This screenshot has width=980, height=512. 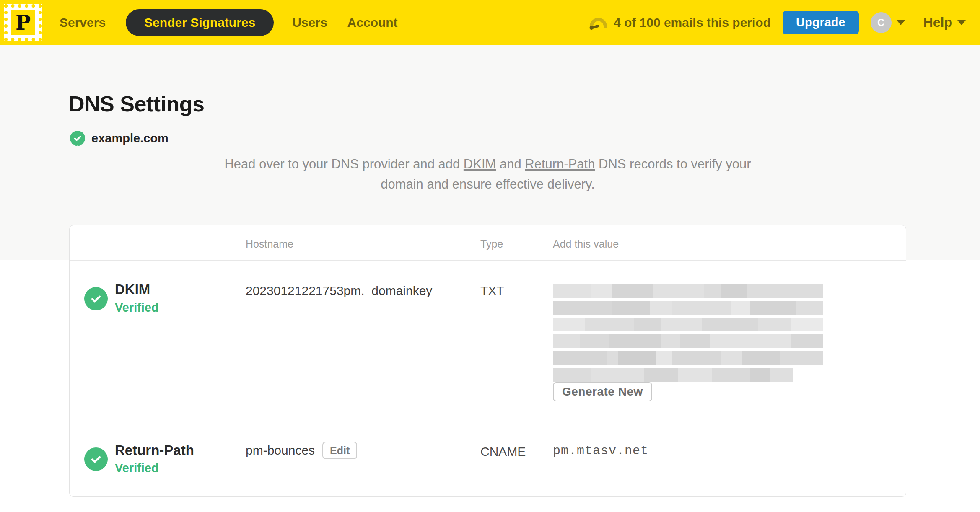 I want to click on intro-text: Head over to your DNS provider and add D…, so click(x=488, y=174).